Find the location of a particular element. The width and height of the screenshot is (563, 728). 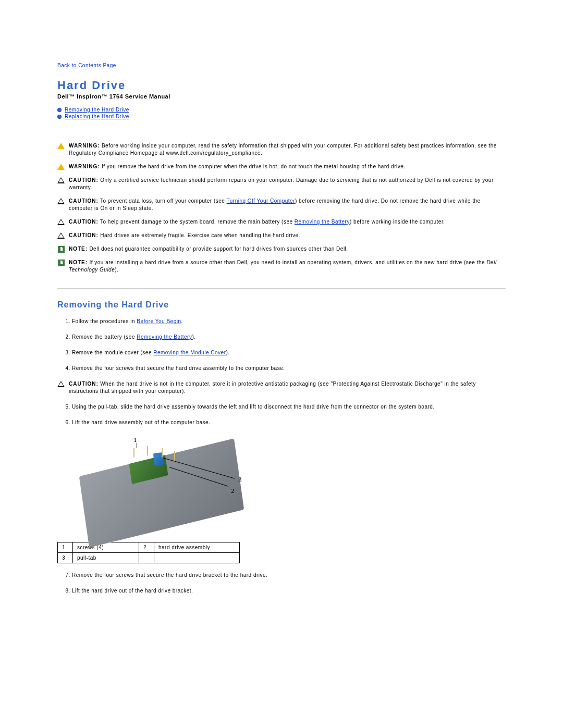

link-before-you-begin: Before You Begin is located at coordinates (158, 321).